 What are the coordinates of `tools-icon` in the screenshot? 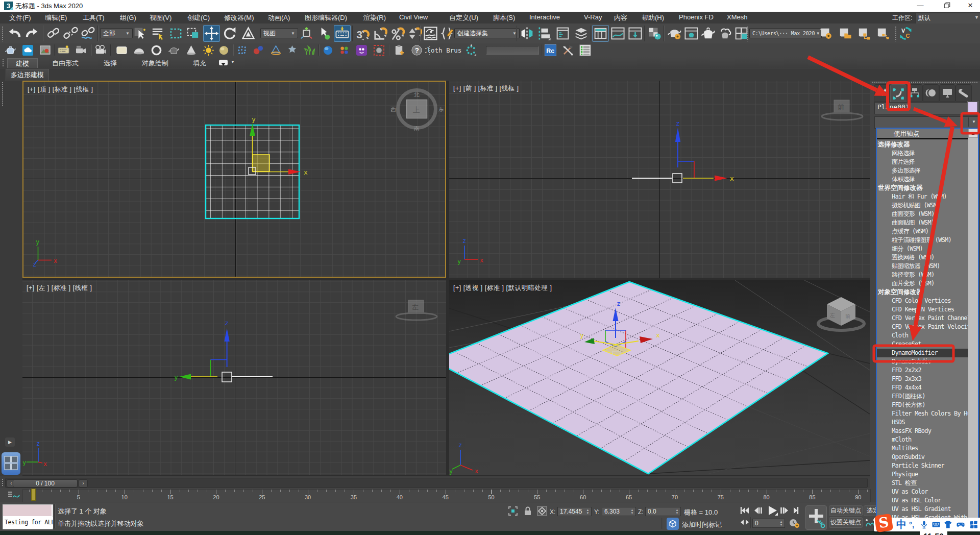 It's located at (568, 50).